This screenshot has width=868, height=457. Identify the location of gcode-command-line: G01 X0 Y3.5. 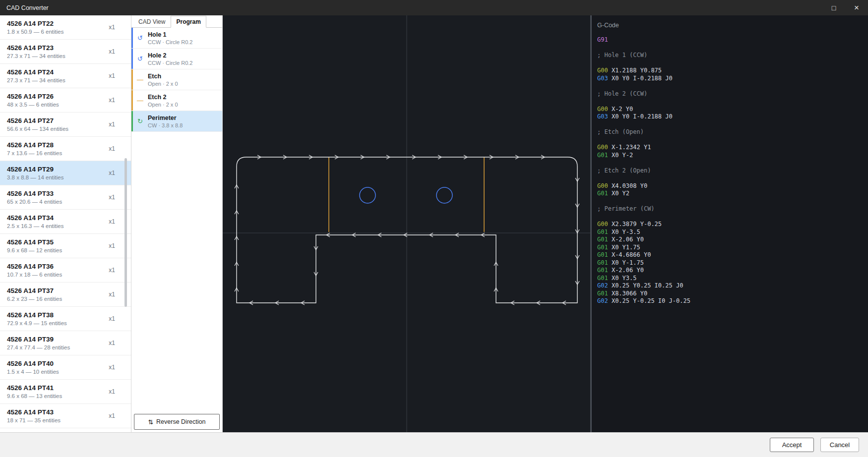
(730, 279).